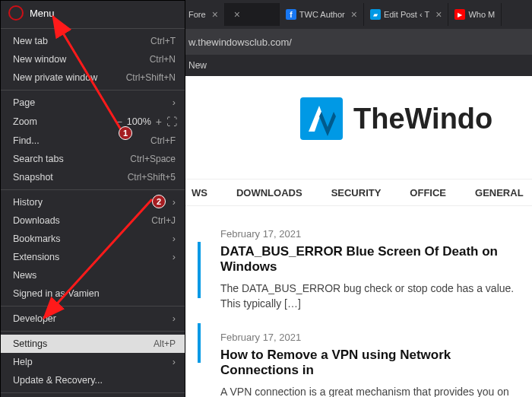 Image resolution: width=532 pixels, height=397 pixels. What do you see at coordinates (159, 122) in the screenshot?
I see `zoom-in-button: +` at bounding box center [159, 122].